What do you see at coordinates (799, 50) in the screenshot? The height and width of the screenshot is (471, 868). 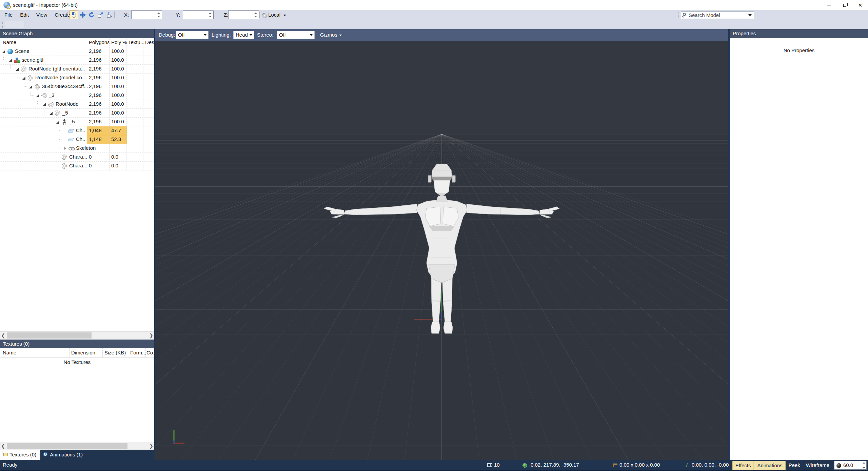 I see `no-properties-text: No Properties` at bounding box center [799, 50].